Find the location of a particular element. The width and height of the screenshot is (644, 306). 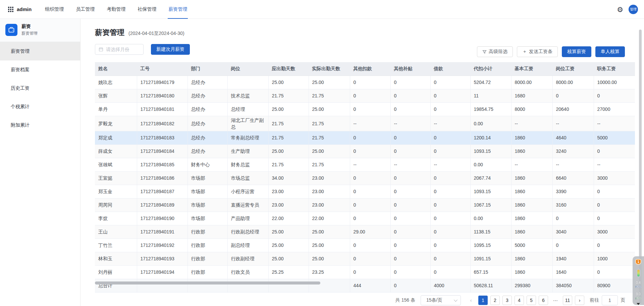

sidebar-item-3: 个税累计 is located at coordinates (40, 107).